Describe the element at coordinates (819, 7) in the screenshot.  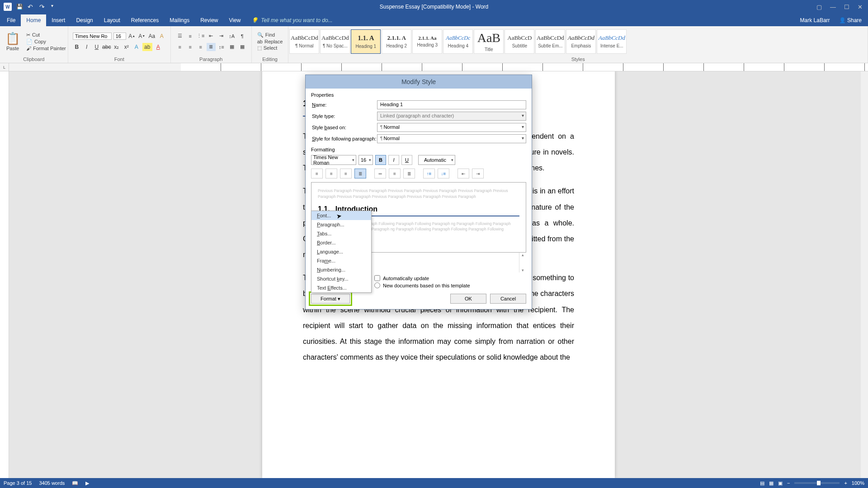
I see `ribbon-display-icon: ▢` at that location.